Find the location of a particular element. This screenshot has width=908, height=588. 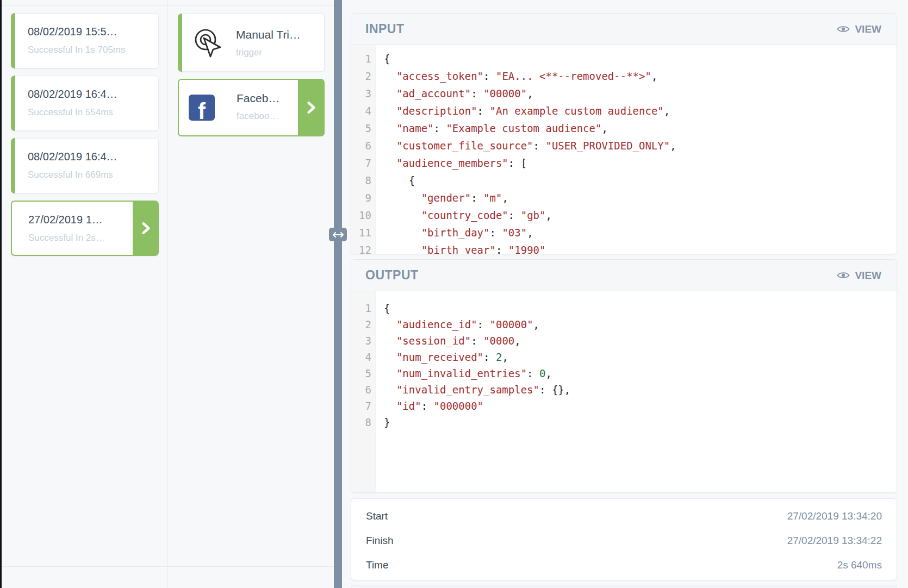

step-card-facebook: f Faceb… faceboo… is located at coordinates (251, 108).